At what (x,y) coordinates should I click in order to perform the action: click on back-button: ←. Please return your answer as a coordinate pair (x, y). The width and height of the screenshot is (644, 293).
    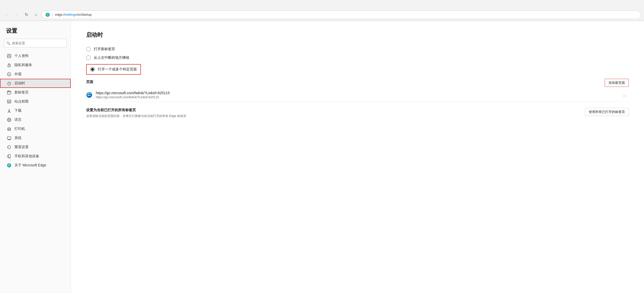
    Looking at the image, I should click on (7, 15).